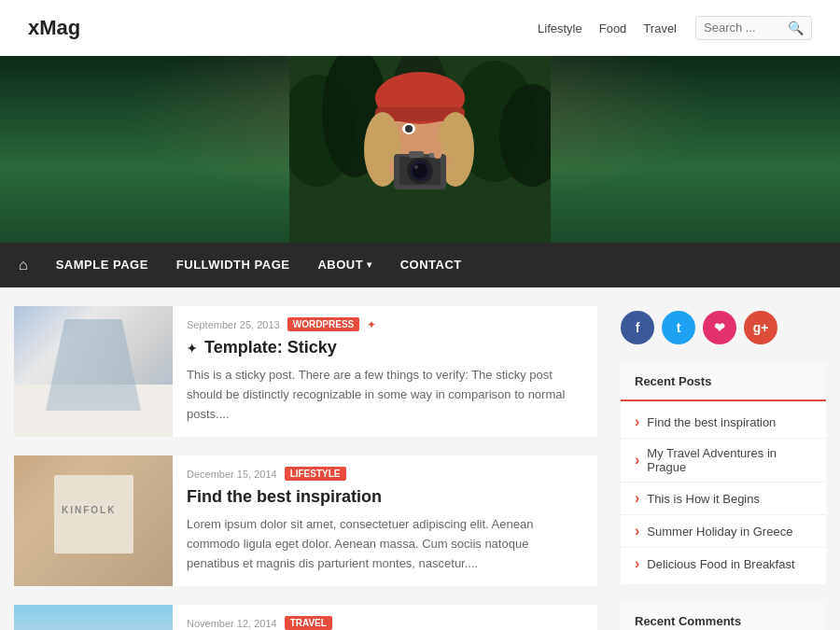  What do you see at coordinates (723, 325) in the screenshot?
I see `social-icons: f t ❤ g+` at bounding box center [723, 325].